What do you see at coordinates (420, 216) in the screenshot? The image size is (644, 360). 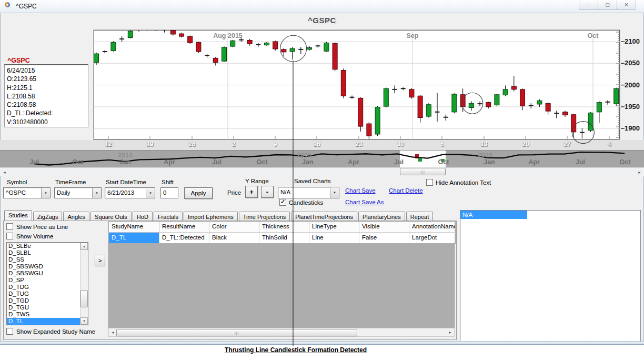 I see `tab-repeat: Repeat` at bounding box center [420, 216].